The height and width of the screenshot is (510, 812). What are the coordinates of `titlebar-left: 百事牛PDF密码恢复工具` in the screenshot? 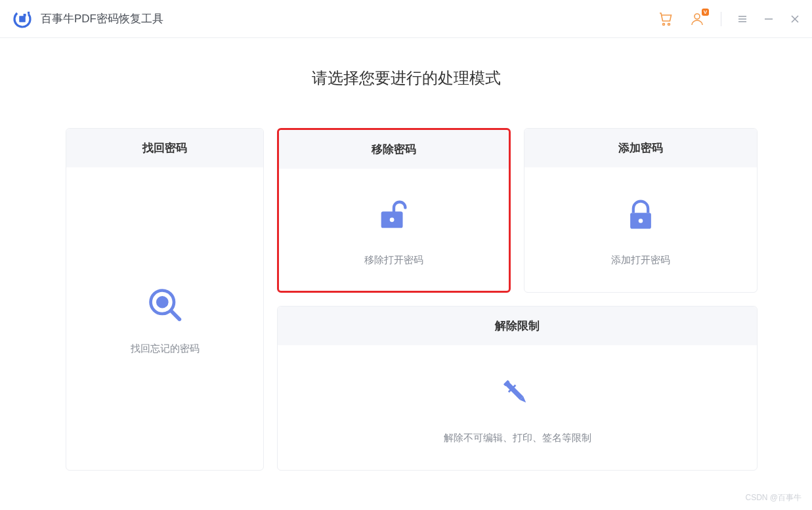 It's located at (88, 19).